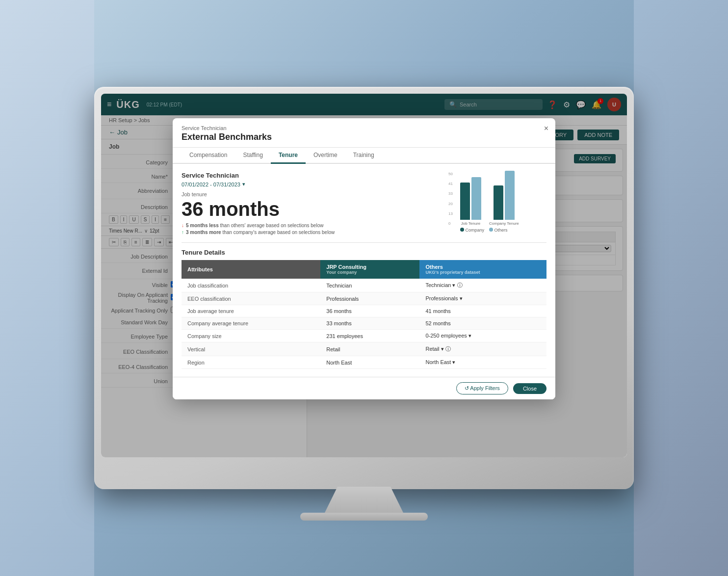 The height and width of the screenshot is (576, 728). I want to click on others-cell: Retail ▾ ⓘ, so click(483, 349).